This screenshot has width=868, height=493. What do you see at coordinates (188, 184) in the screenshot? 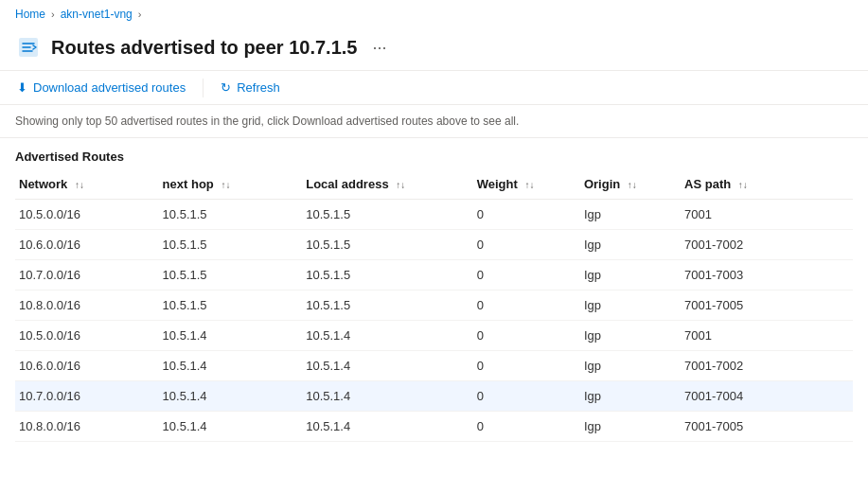
I see `col-nexthop-label: next hop` at bounding box center [188, 184].